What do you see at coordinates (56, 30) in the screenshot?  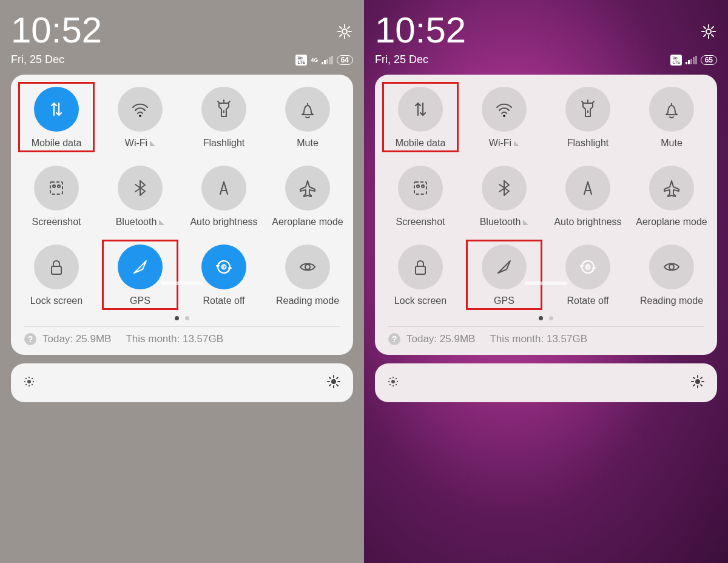 I see `clock-time: 10:52` at bounding box center [56, 30].